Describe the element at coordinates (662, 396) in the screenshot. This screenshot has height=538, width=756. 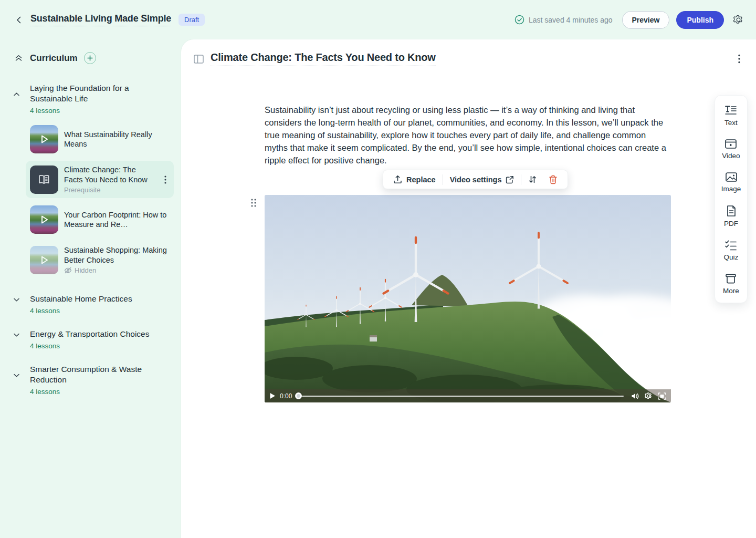
I see `fullscreen-button` at that location.